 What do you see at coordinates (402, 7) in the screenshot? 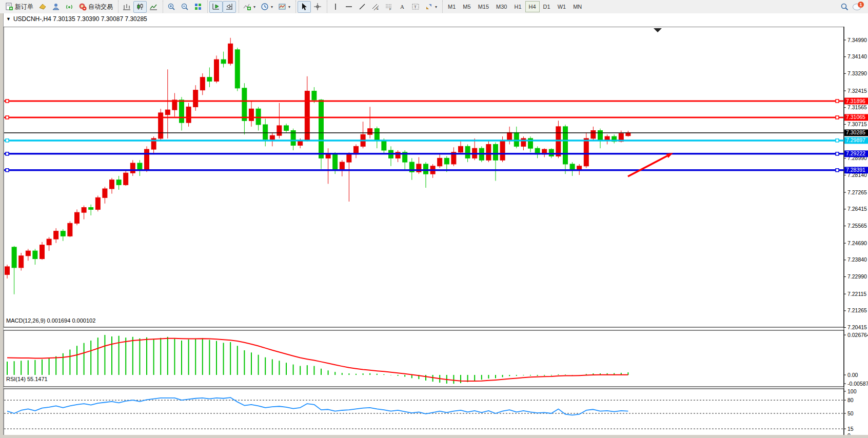
I see `text-button: A` at bounding box center [402, 7].